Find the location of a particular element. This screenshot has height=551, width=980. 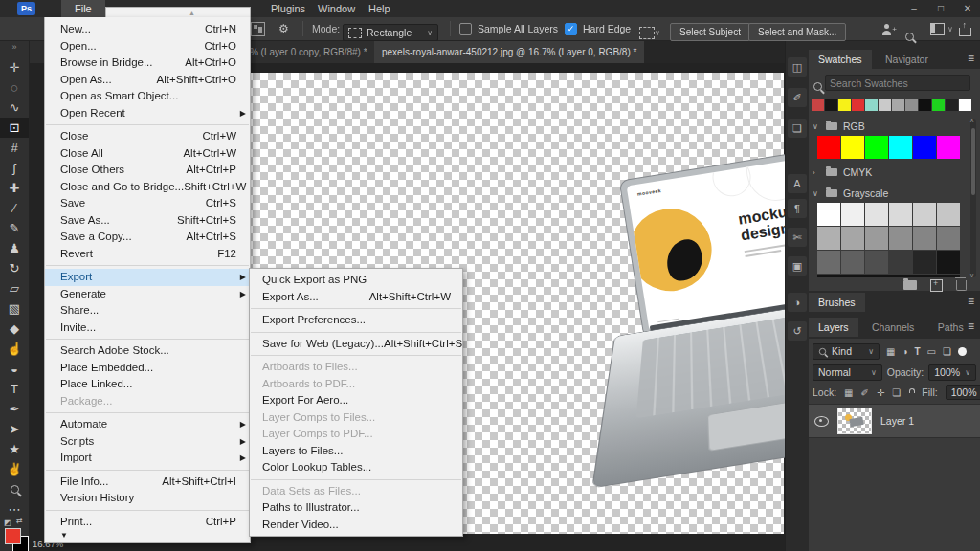

menu-item-place-embedded: Place Embedded... is located at coordinates (147, 368).